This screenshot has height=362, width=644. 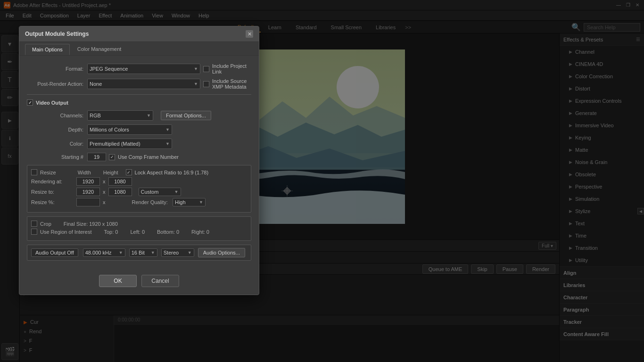 What do you see at coordinates (169, 157) in the screenshot?
I see `starting-control: Use Comp Frame Number` at bounding box center [169, 157].